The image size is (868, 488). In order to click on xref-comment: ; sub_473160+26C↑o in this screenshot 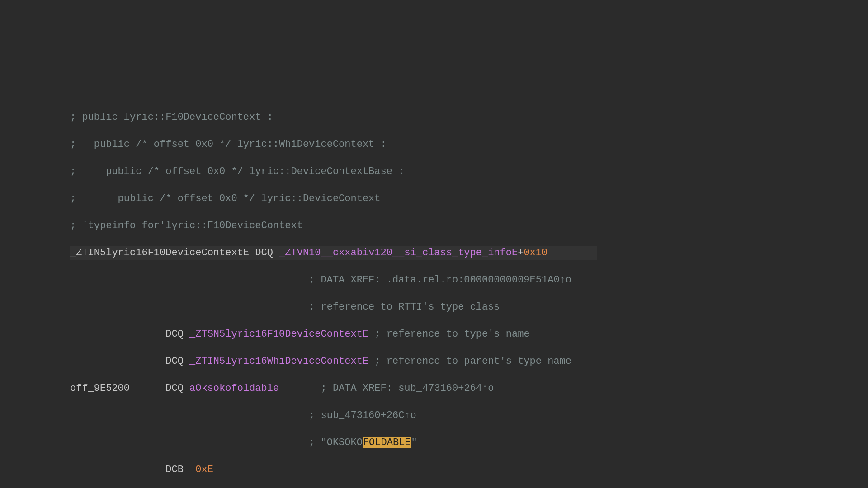, I will do `click(363, 416)`.